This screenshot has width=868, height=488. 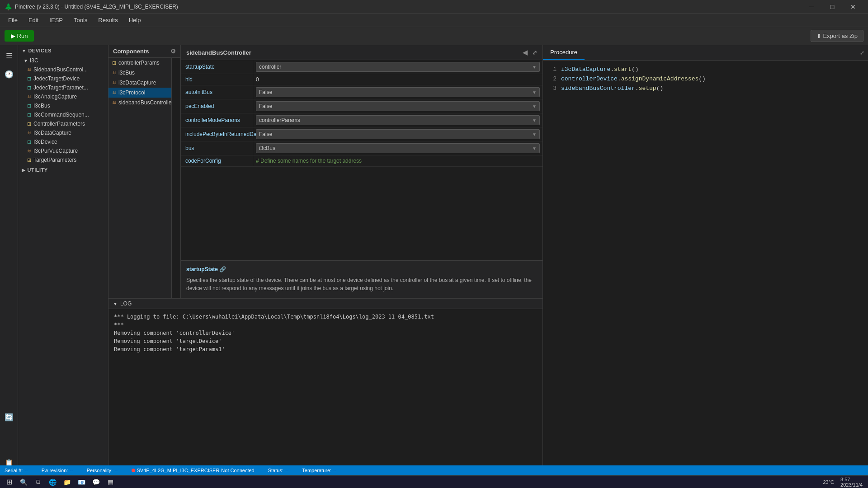 What do you see at coordinates (633, 80) in the screenshot?
I see `code-text-1: controllerDevice.assignDynamicAddresses(…` at bounding box center [633, 80].